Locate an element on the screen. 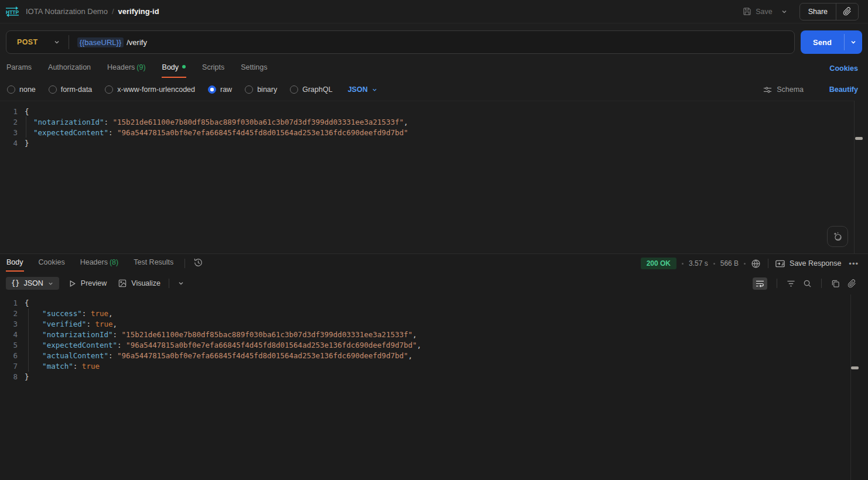  indent-guide is located at coordinates (26, 127).